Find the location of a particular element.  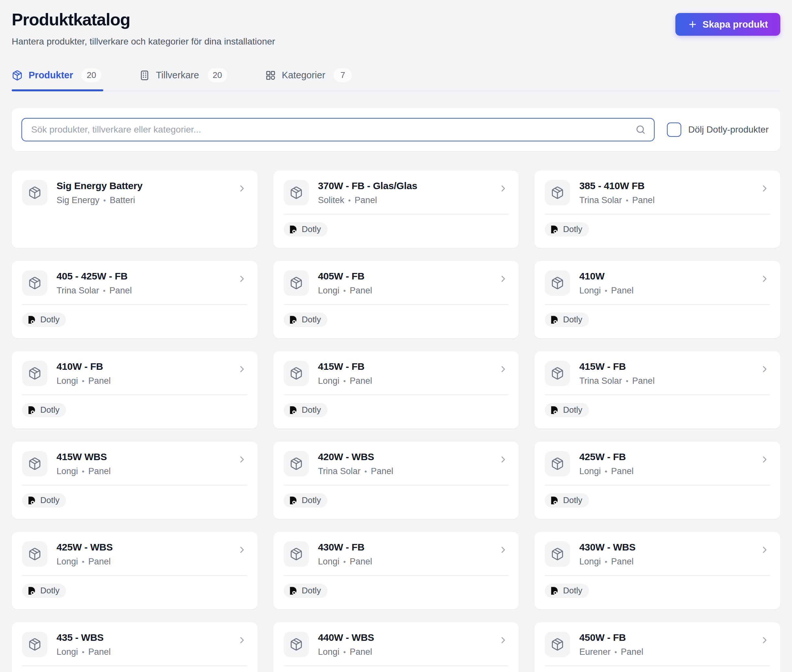

product-card-header: Sig Energy Battery Sig Energy • Batteri is located at coordinates (135, 193).